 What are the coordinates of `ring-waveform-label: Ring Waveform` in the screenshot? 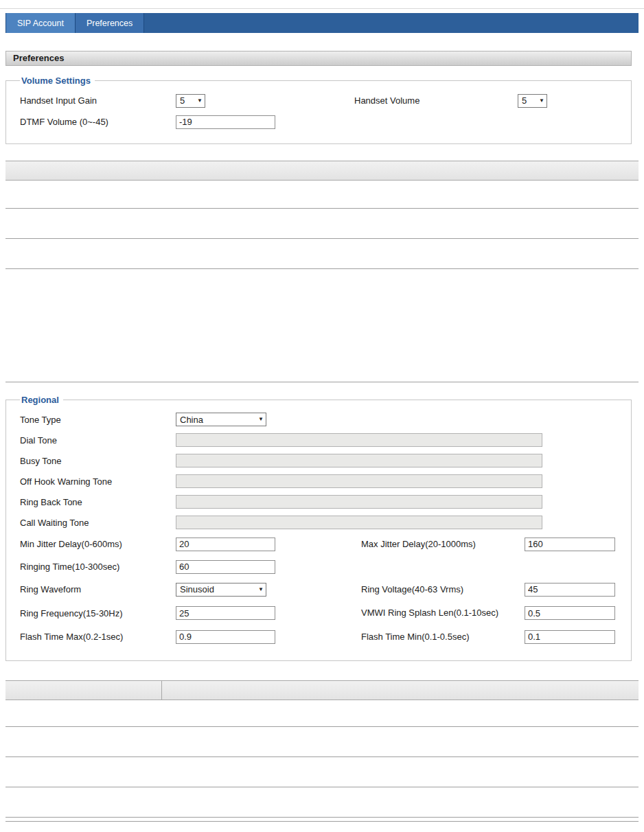 It's located at (97, 589).